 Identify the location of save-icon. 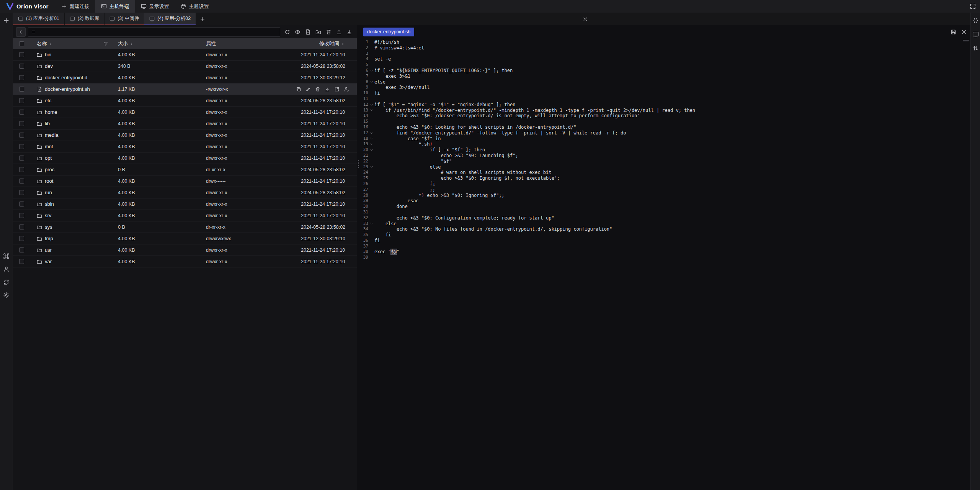
(953, 32).